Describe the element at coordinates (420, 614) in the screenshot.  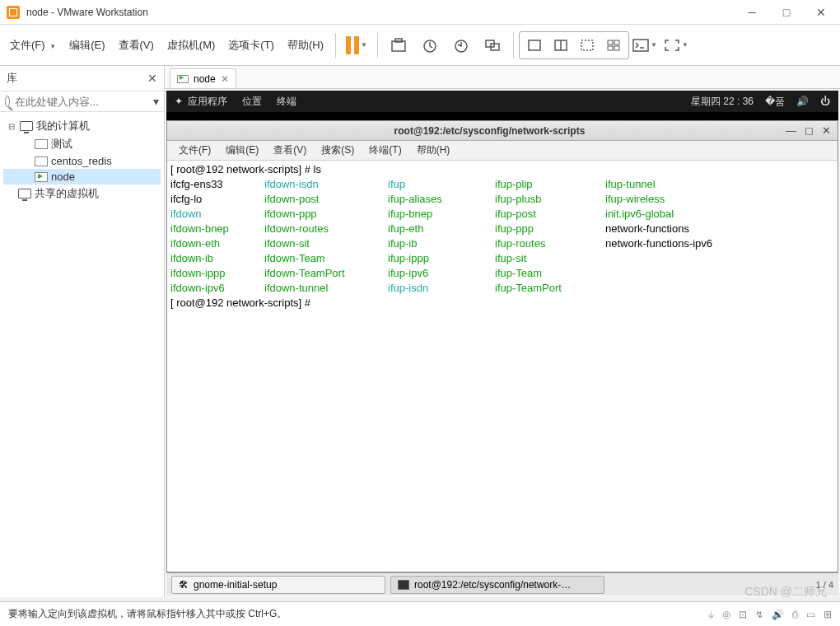
I see `status-bar: 要将输入定向到该虚拟机，请将鼠标指针移入其中或按 Ctrl+G。 ⏚ ◎ ⊡ ↯…` at that location.